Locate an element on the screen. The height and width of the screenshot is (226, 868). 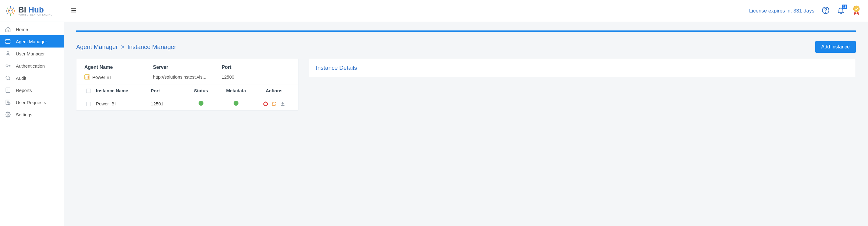
col-status: Status is located at coordinates (201, 91).